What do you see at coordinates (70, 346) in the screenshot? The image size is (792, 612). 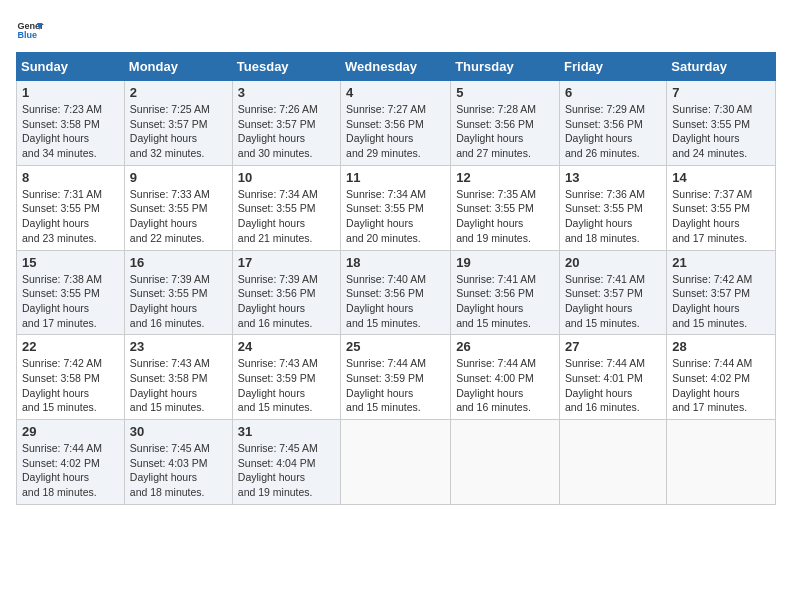 I see `day-number: 22` at bounding box center [70, 346].